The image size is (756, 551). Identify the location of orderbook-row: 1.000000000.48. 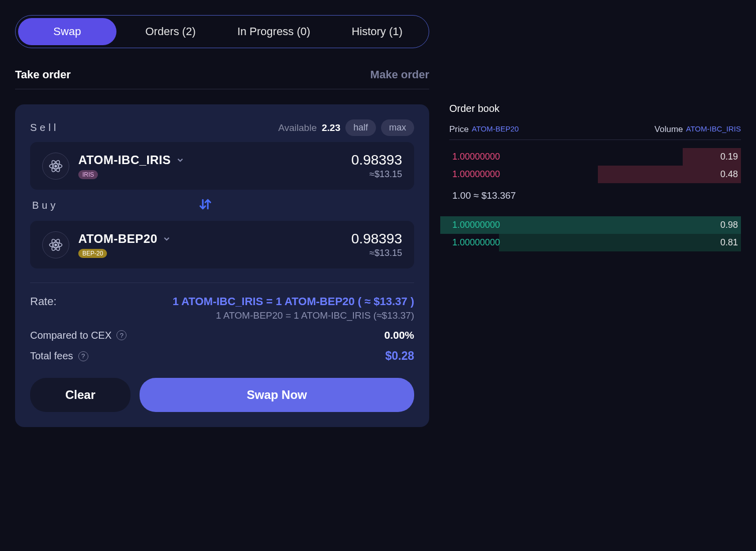
(595, 175).